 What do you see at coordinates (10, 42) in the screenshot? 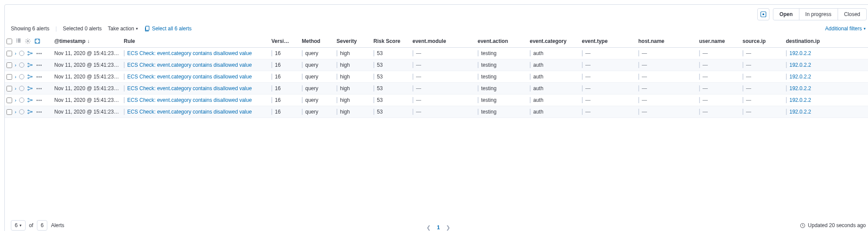
I see `select-all-checkbox` at bounding box center [10, 42].